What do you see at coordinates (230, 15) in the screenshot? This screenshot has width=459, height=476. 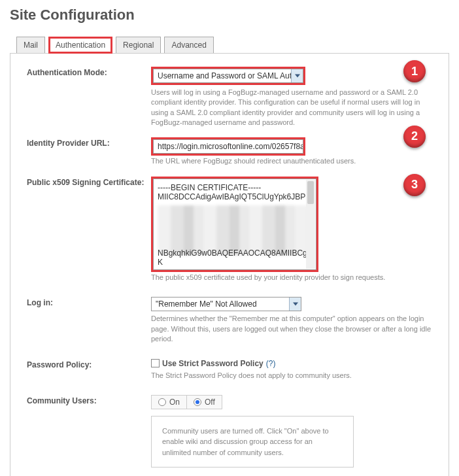 I see `page-title: Site Configuration` at bounding box center [230, 15].